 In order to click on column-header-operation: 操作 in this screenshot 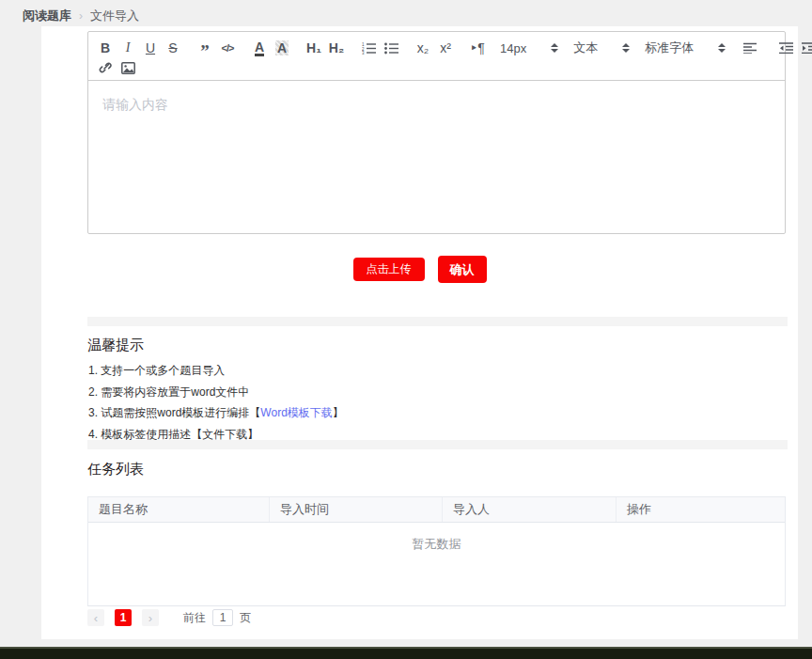, I will do `click(701, 510)`.